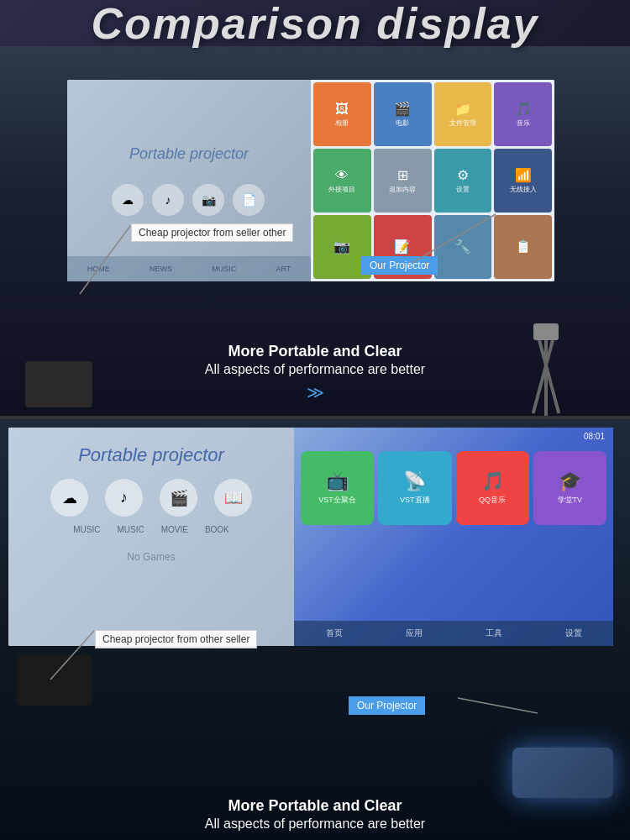  Describe the element at coordinates (492, 481) in the screenshot. I see `qq-icon: 🎵` at that location.